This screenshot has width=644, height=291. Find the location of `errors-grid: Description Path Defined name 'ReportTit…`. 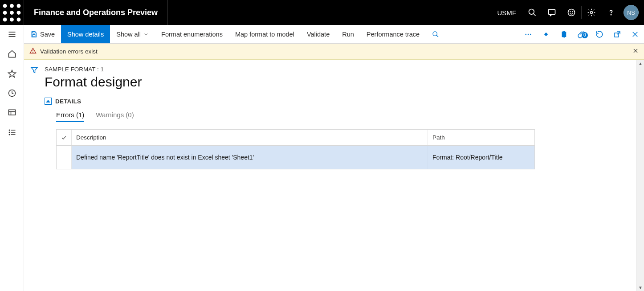

errors-grid: Description Path Defined name 'ReportTit… is located at coordinates (296, 149).